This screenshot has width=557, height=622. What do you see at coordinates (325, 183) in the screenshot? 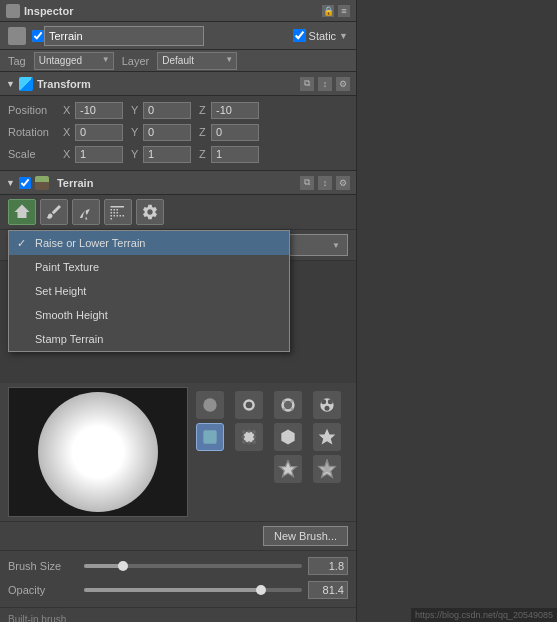
I see `terrain-paste-btn: ↕` at bounding box center [325, 183].